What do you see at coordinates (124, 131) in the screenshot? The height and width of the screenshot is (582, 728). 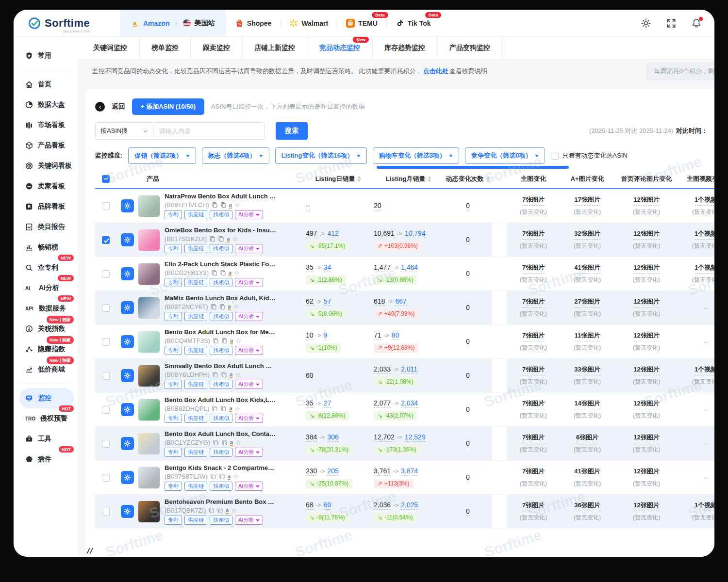 I see `search-type-select: 按ASIN搜` at bounding box center [124, 131].